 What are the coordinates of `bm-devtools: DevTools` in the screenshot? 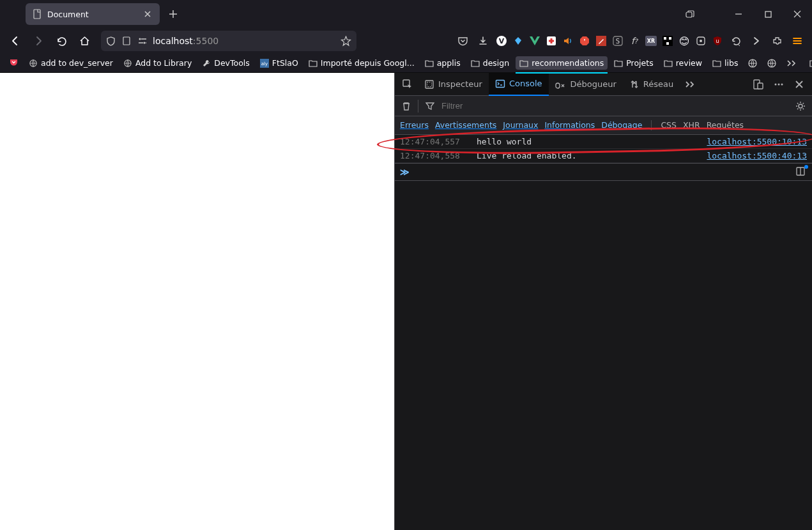 It's located at (226, 63).